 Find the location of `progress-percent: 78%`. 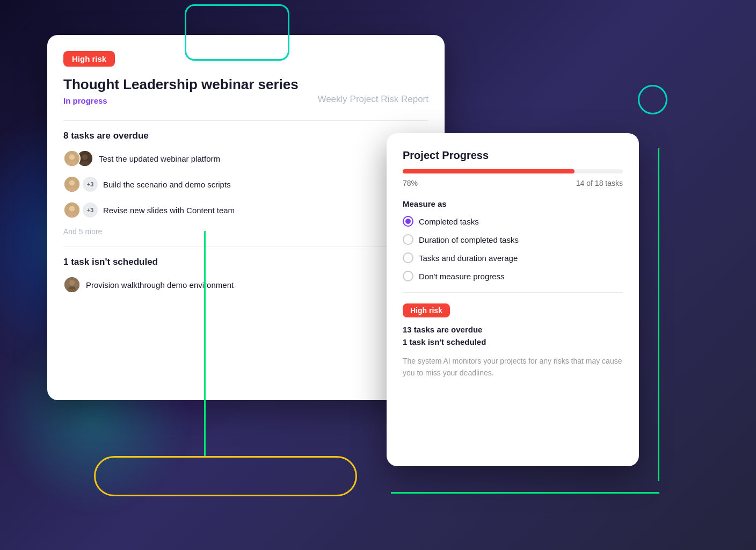

progress-percent: 78% is located at coordinates (410, 183).